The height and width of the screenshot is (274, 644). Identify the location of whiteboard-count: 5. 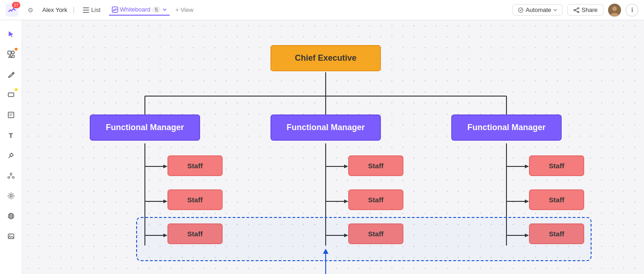
(156, 10).